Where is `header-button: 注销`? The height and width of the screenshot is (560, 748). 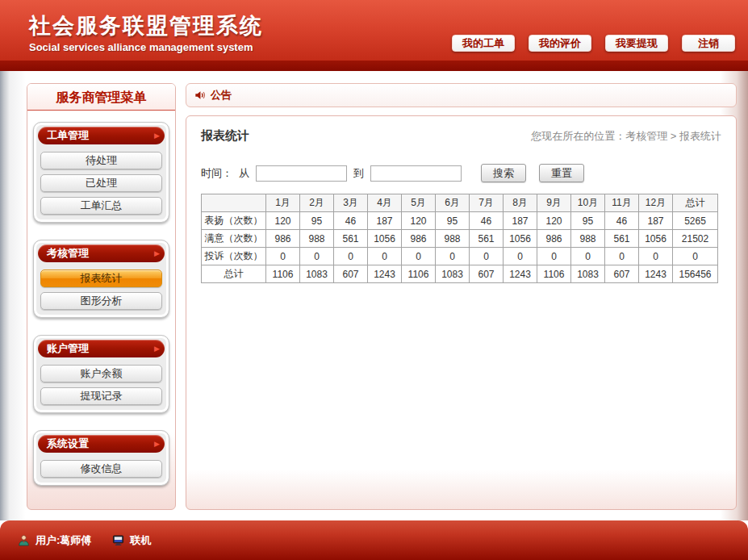 header-button: 注销 is located at coordinates (708, 44).